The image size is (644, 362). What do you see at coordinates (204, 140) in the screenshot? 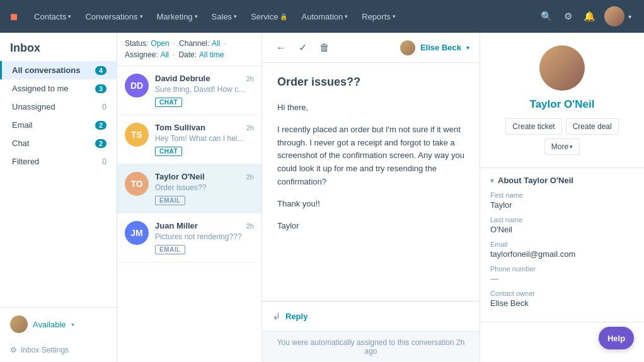
I see `conv-body: Tom Sullivan 2h Hey Tom! What can I help…` at bounding box center [204, 140].